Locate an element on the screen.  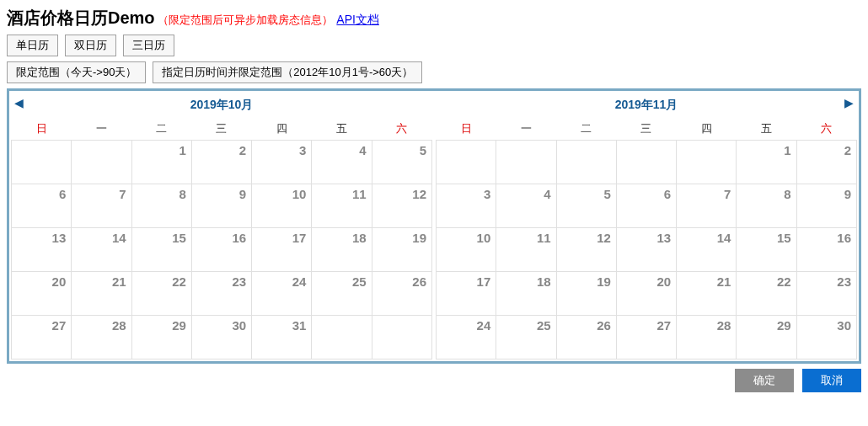
next-month-icon: ▶ is located at coordinates (849, 103).